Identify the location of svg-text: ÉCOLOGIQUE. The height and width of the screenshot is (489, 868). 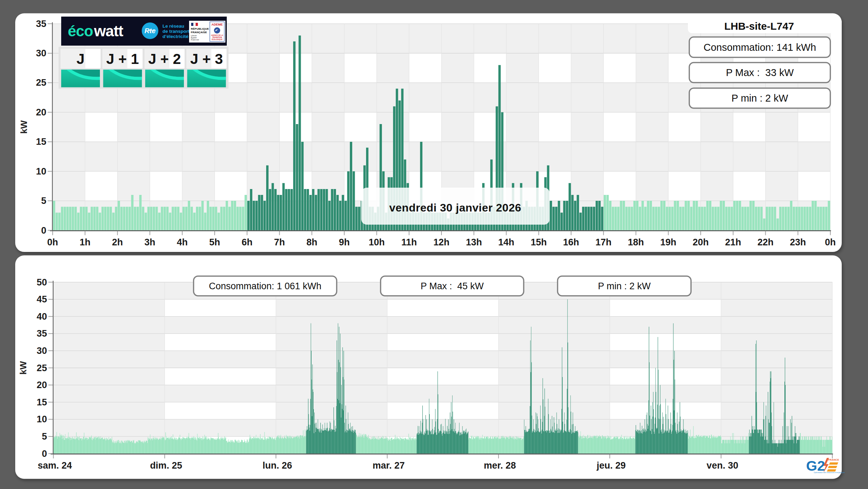
(217, 39).